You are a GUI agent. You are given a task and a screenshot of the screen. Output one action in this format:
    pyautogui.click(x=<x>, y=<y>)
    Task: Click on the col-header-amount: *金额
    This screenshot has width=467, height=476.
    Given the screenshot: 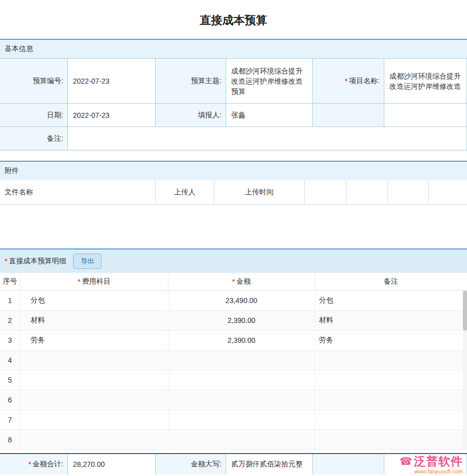 What is the action you would take?
    pyautogui.click(x=242, y=282)
    